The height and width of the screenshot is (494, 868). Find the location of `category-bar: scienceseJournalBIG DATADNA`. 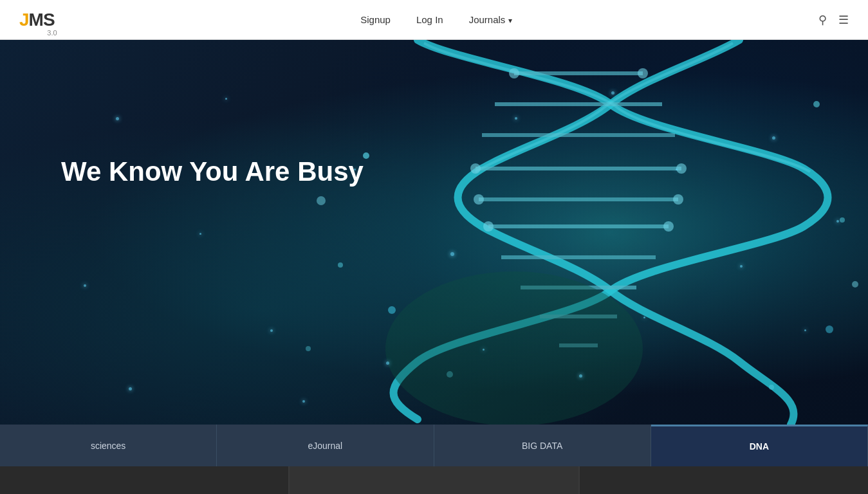

category-bar: scienceseJournalBIG DATADNA is located at coordinates (434, 445).